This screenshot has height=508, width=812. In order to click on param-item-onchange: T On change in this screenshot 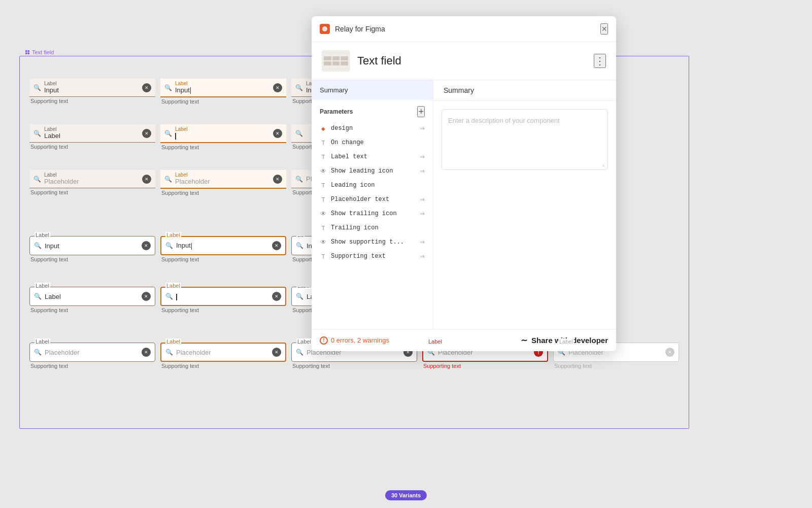, I will do `click(373, 143)`.